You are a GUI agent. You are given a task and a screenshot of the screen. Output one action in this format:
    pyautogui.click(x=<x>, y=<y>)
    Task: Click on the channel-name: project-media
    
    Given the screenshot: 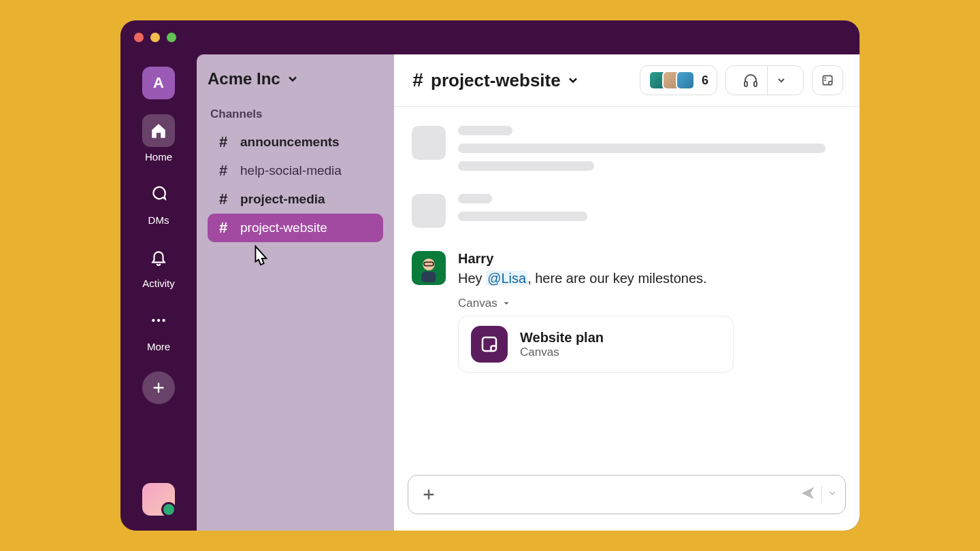 What is the action you would take?
    pyautogui.click(x=283, y=199)
    